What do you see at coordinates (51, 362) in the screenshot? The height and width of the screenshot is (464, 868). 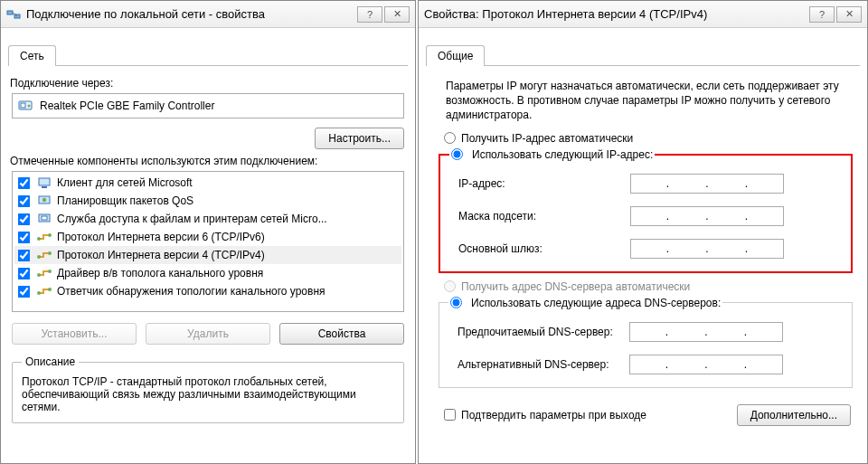 I see `description-title: Описание` at bounding box center [51, 362].